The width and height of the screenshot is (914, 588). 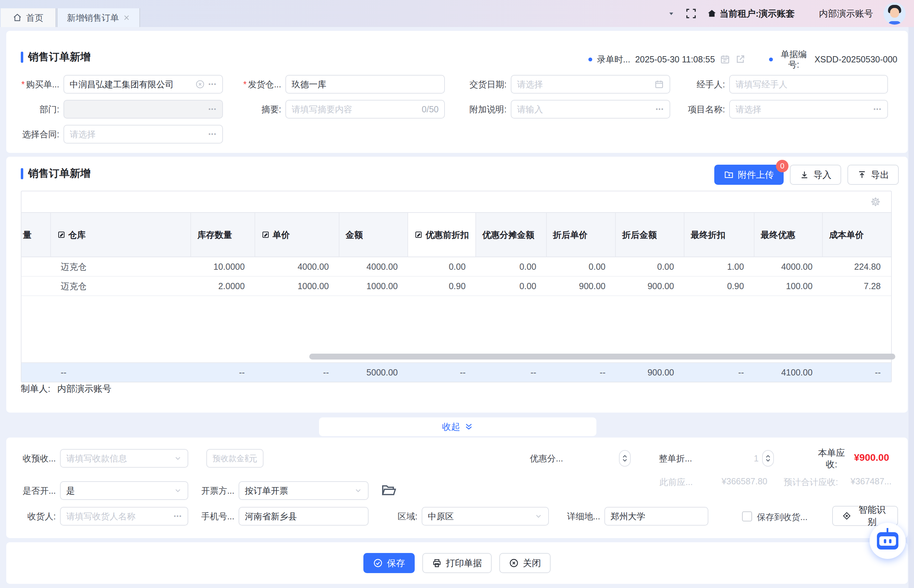 What do you see at coordinates (751, 14) in the screenshot?
I see `tenant-info: 当前租户:演示账套` at bounding box center [751, 14].